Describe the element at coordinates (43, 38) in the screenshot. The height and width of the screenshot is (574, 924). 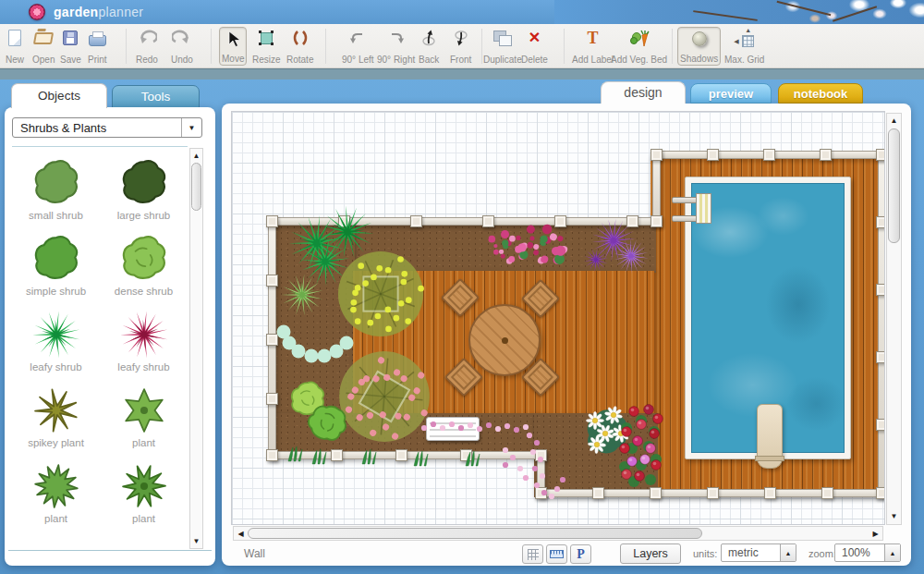
I see `open-folder-icon` at that location.